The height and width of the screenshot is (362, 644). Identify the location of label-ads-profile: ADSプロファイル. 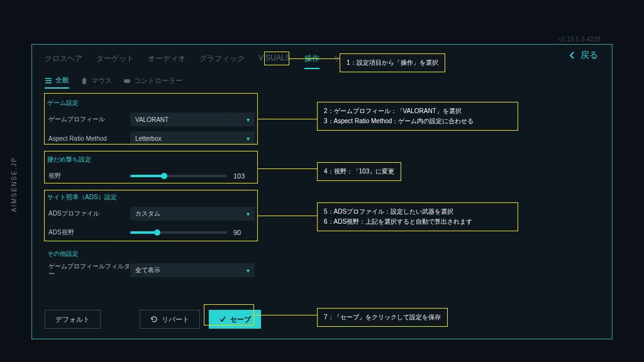
(89, 214).